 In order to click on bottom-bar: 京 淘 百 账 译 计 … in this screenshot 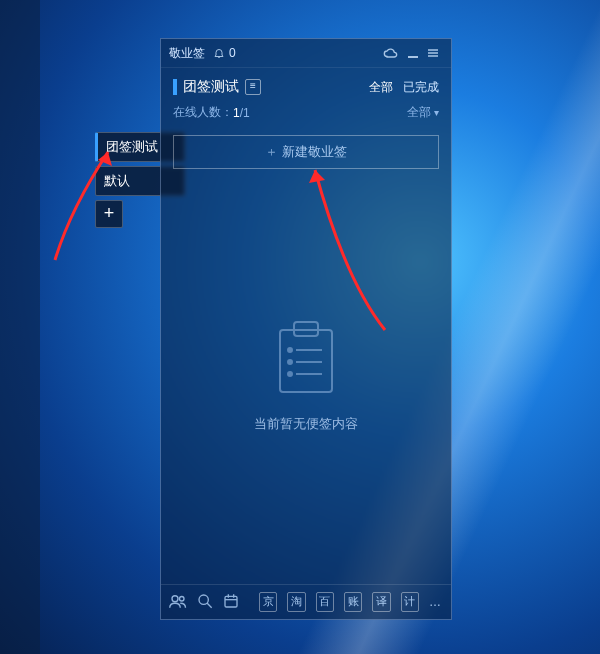, I will do `click(306, 602)`.